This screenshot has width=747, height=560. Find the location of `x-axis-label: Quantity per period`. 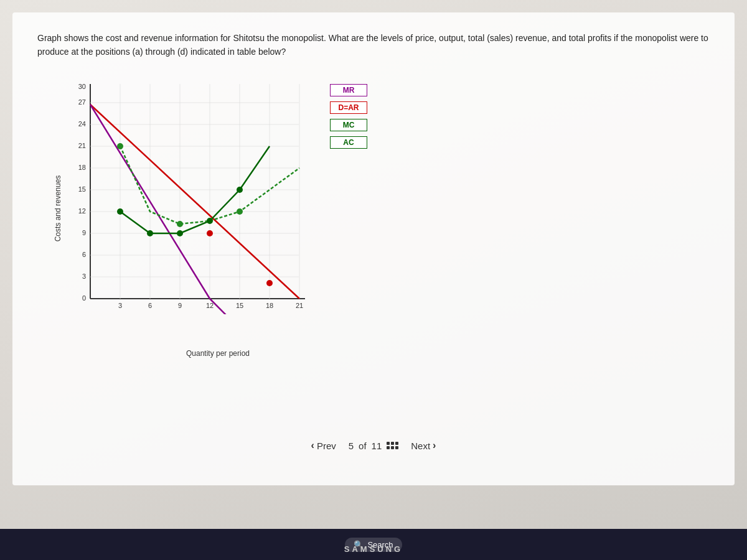

x-axis-label: Quantity per period is located at coordinates (218, 353).